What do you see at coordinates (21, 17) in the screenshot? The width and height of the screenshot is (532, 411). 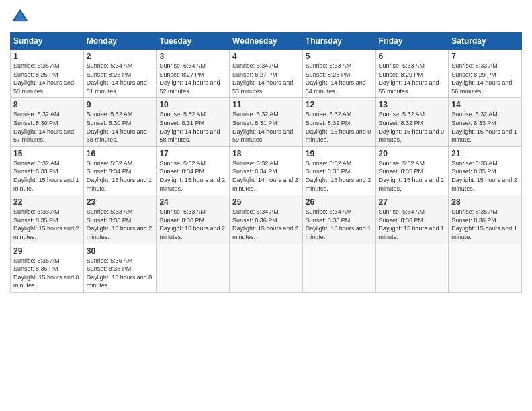 I see `logo` at bounding box center [21, 17].